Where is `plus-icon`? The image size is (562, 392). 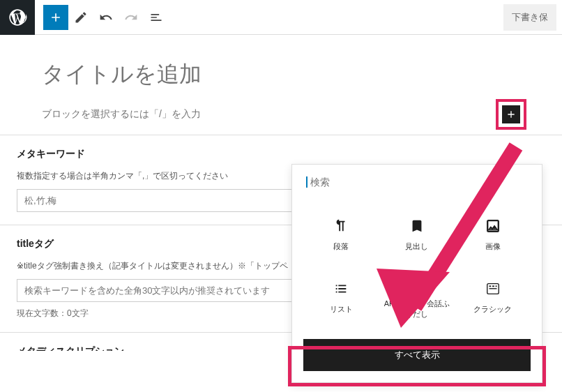 plus-icon is located at coordinates (56, 17).